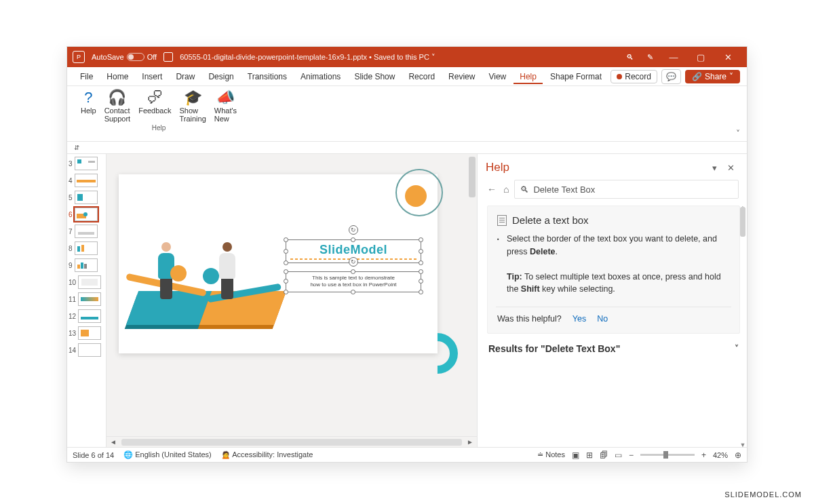 This screenshot has height=504, width=814. Describe the element at coordinates (308, 57) in the screenshot. I see `document-title: 60555-01-digital-divide-powerpoint-templ…` at that location.